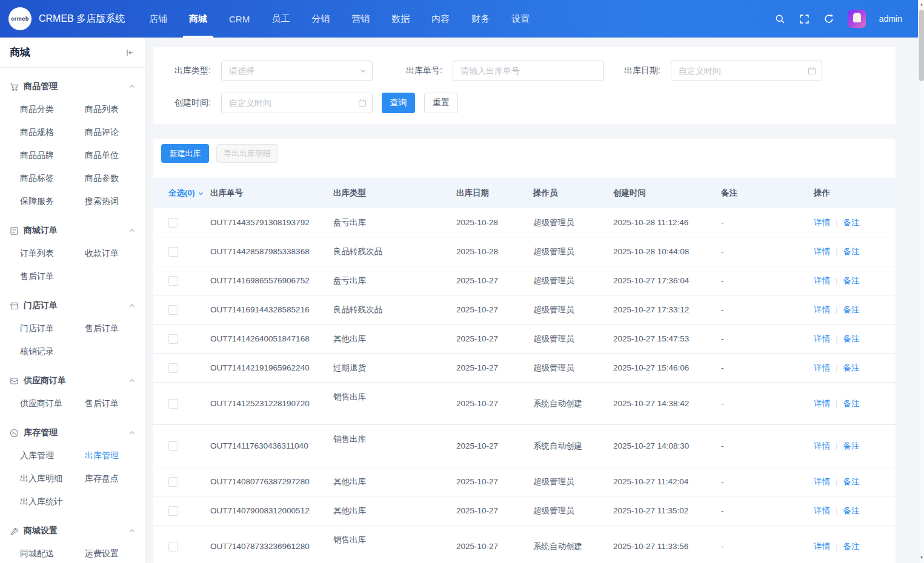 Image resolution: width=924 pixels, height=563 pixels. Describe the element at coordinates (891, 19) in the screenshot. I see `username: admin` at that location.